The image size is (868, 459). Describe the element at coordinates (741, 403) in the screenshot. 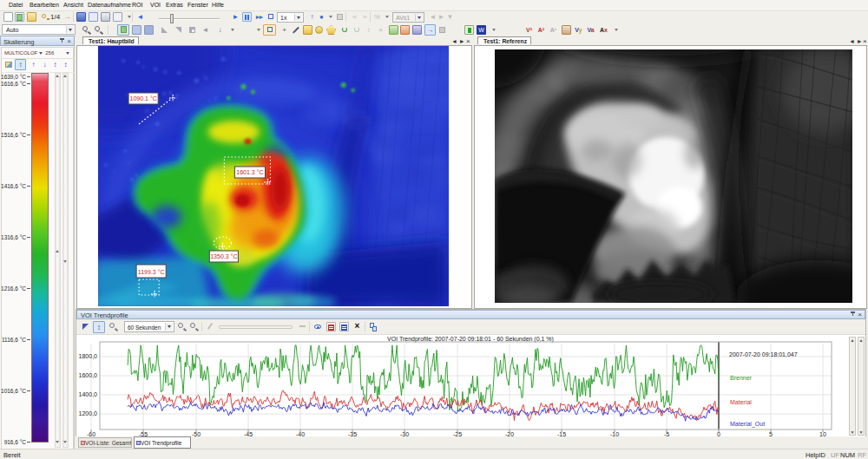

I see `svg-text: Material` at that location.